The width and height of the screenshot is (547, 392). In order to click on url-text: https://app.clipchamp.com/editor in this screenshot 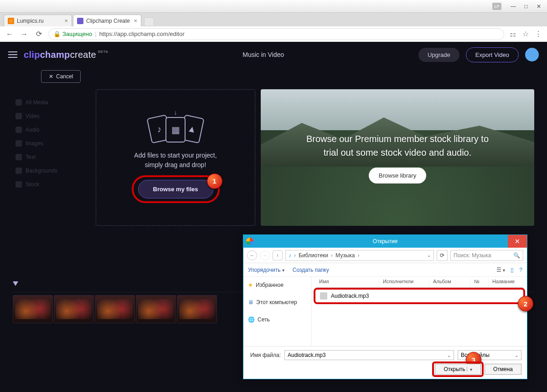, I will do `click(142, 34)`.